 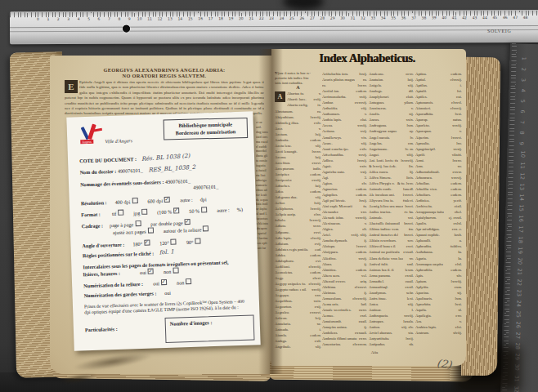 I want to click on index-entry: Antea.xiij., so click(x=391, y=304).